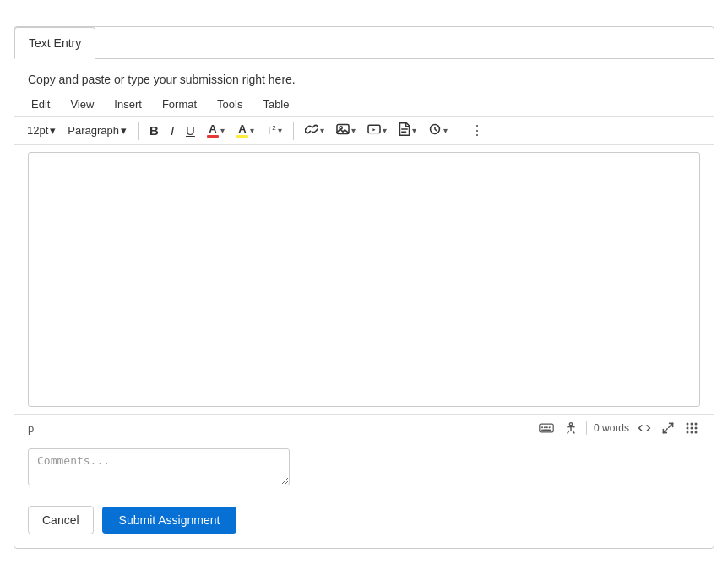 This screenshot has height=575, width=728. Describe the element at coordinates (245, 130) in the screenshot. I see `highlight-color-button: A ▾` at that location.